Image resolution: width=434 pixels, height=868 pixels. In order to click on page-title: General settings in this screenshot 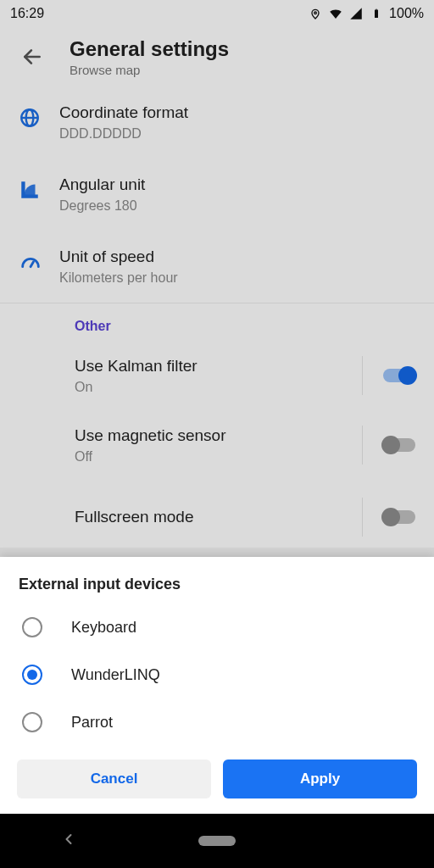, I will do `click(149, 49)`.